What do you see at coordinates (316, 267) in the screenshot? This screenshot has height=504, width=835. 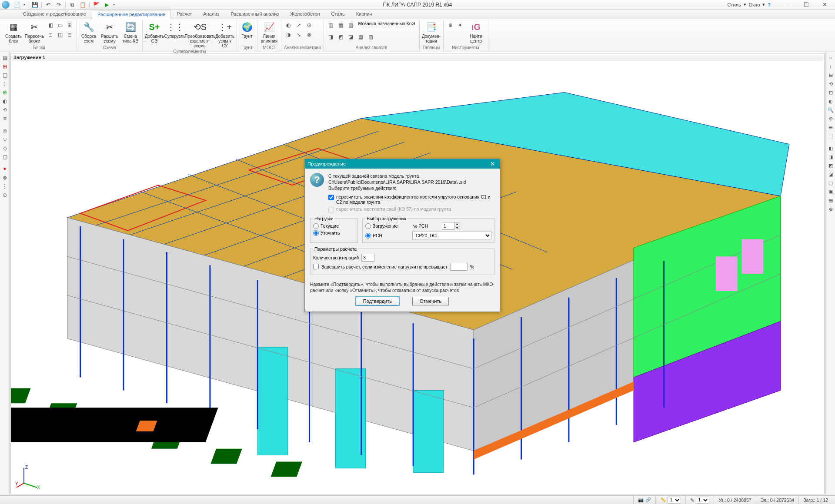 I see `chk-finish` at bounding box center [316, 267].